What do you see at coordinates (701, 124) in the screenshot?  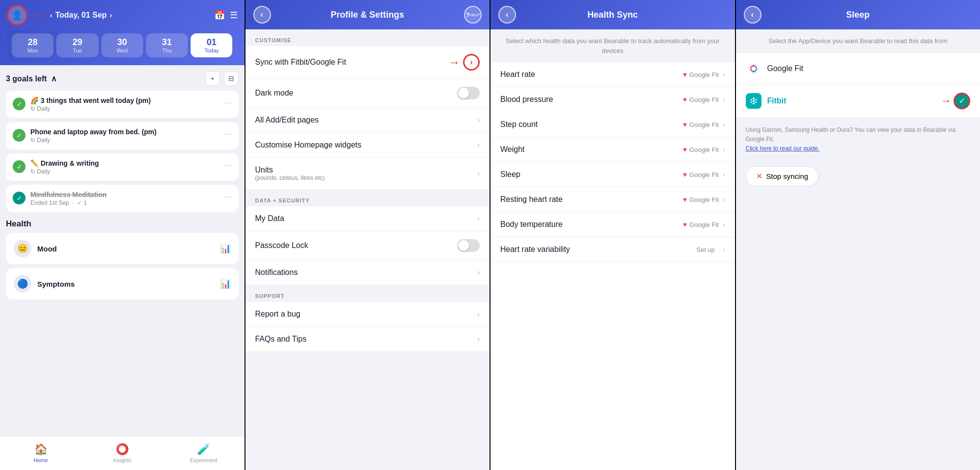 I see `sync-step-count-source: ♥ Google Fit` at bounding box center [701, 124].